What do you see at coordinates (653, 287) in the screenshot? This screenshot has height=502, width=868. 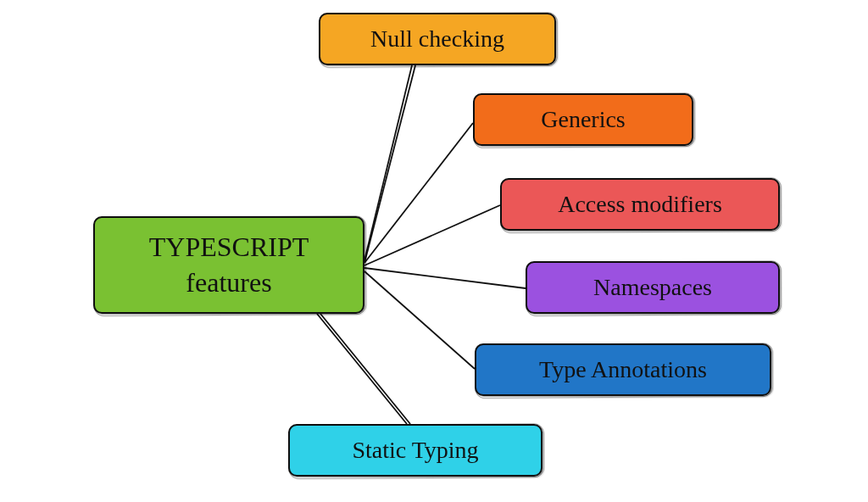 I see `feature-namespaces: Namespaces` at bounding box center [653, 287].